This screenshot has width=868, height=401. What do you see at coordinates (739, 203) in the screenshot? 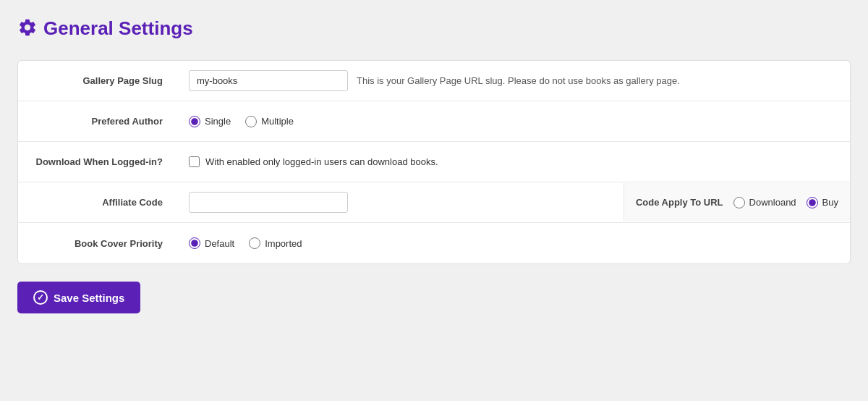
I see `affiliate-download-radio` at bounding box center [739, 203].